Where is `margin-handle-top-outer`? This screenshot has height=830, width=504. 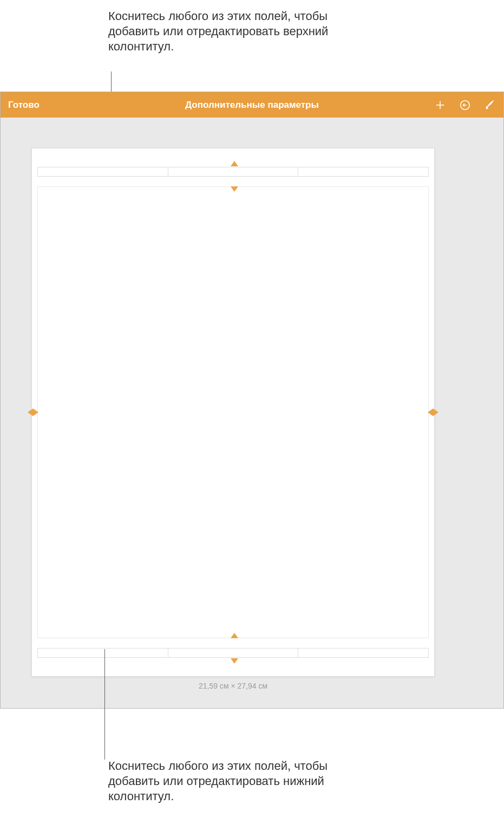
margin-handle-top-outer is located at coordinates (234, 164).